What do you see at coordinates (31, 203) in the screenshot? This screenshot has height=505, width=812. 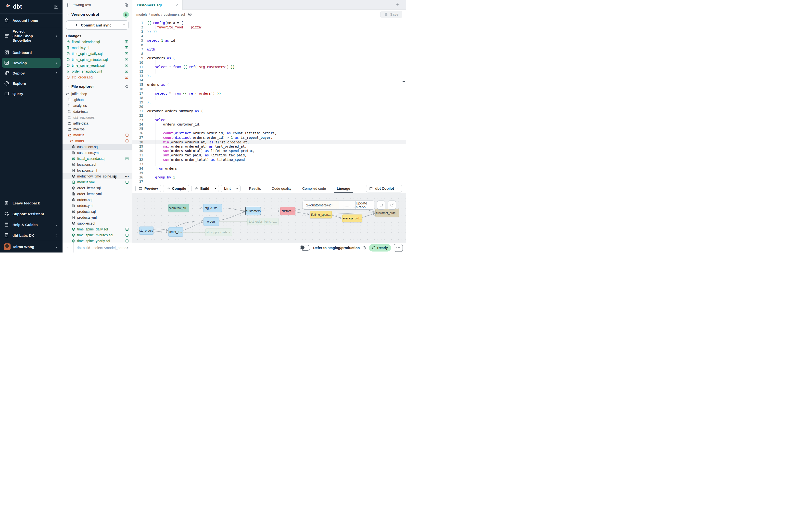 I see `sidebar-item-leave-feedback: Leave feedback` at bounding box center [31, 203].